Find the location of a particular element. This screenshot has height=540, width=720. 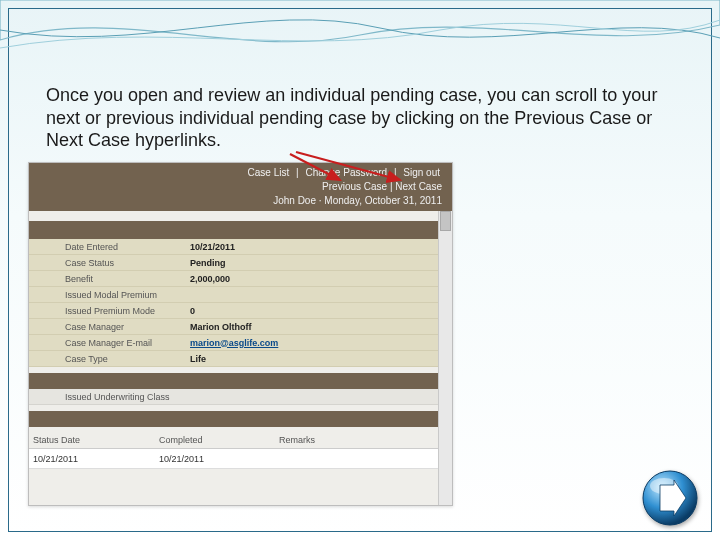

cell-completed: 10/21/2011 is located at coordinates (219, 459).